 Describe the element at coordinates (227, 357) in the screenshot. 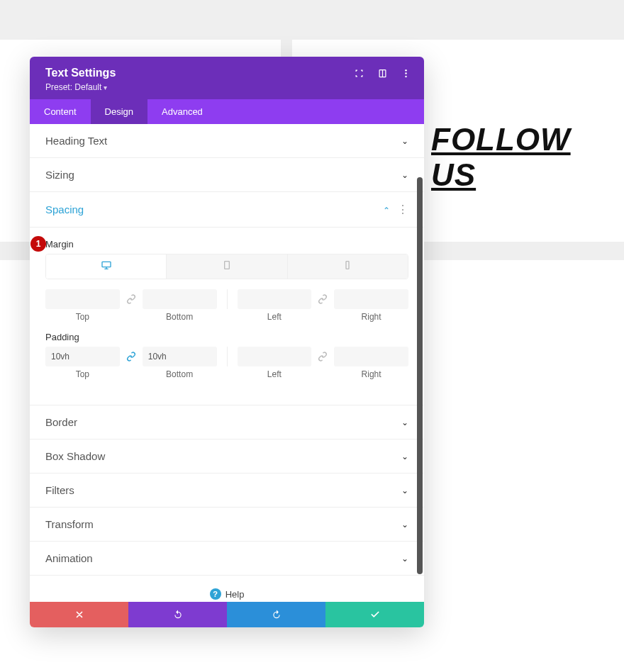

I see `padding-inputs` at that location.